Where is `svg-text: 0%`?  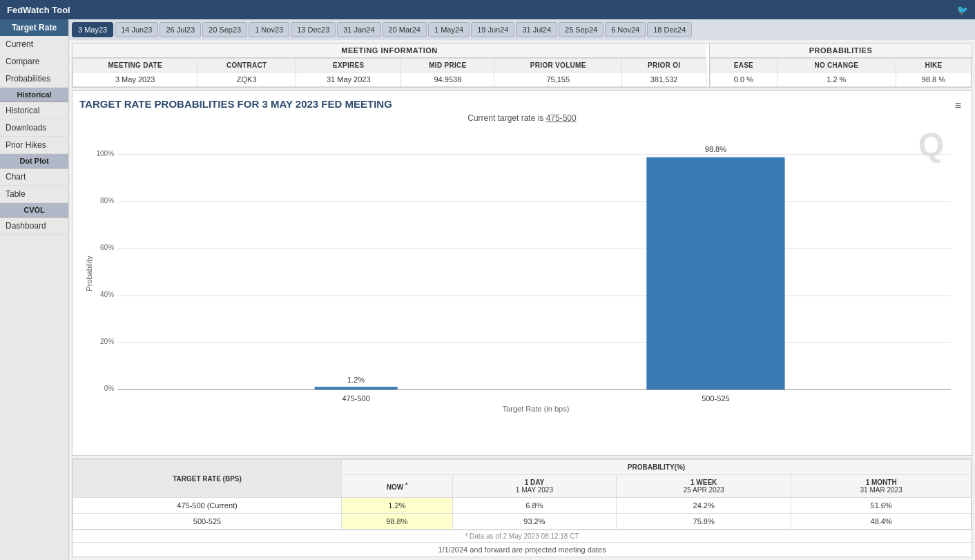
svg-text: 0% is located at coordinates (109, 388).